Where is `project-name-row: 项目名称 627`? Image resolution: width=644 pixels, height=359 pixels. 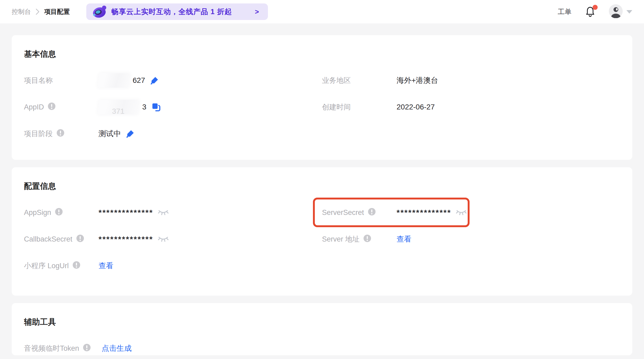
project-name-row: 项目名称 627 is located at coordinates (173, 80).